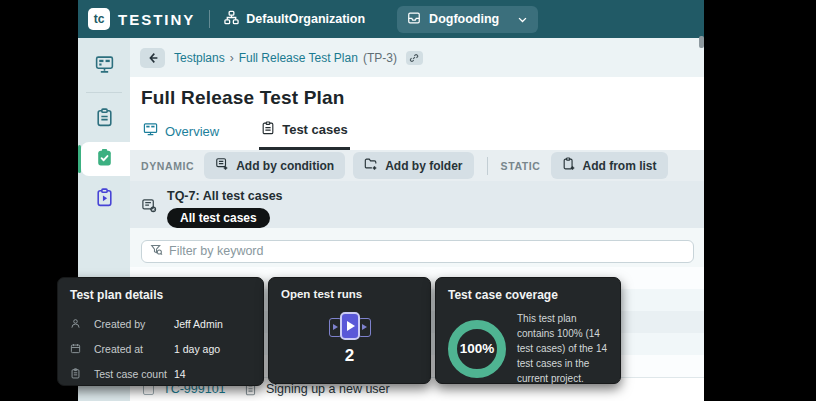 The height and width of the screenshot is (401, 816). Describe the element at coordinates (104, 66) in the screenshot. I see `dashboard-icon` at that location.